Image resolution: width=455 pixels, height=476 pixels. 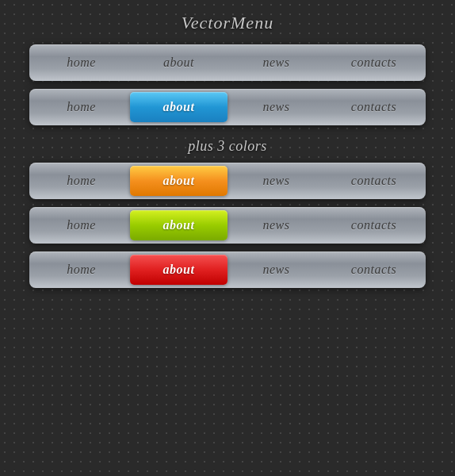 I want to click on nav-item-about-1: about, so click(x=179, y=63).